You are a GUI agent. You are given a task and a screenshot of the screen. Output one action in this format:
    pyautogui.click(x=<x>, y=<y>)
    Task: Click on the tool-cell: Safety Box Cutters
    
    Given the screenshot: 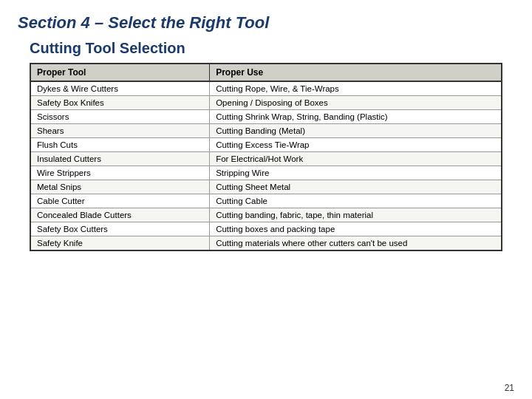 What is the action you would take?
    pyautogui.click(x=120, y=229)
    